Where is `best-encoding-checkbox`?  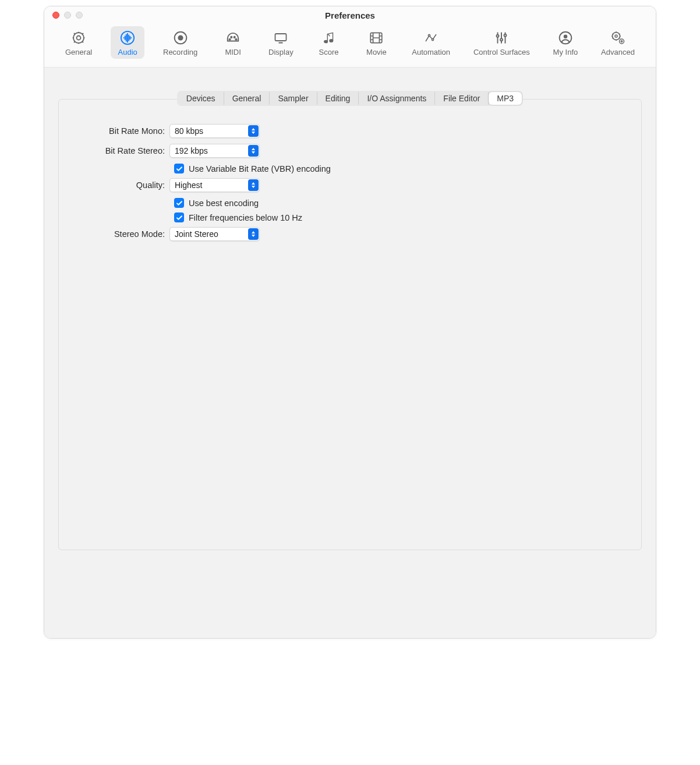 best-encoding-checkbox is located at coordinates (179, 203).